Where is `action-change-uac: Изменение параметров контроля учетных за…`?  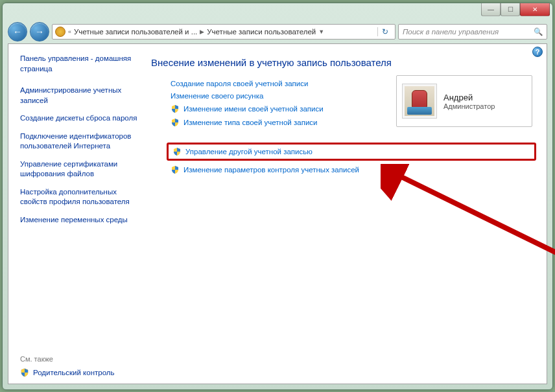
action-change-uac: Изменение параметров контроля учетных за… is located at coordinates (351, 170).